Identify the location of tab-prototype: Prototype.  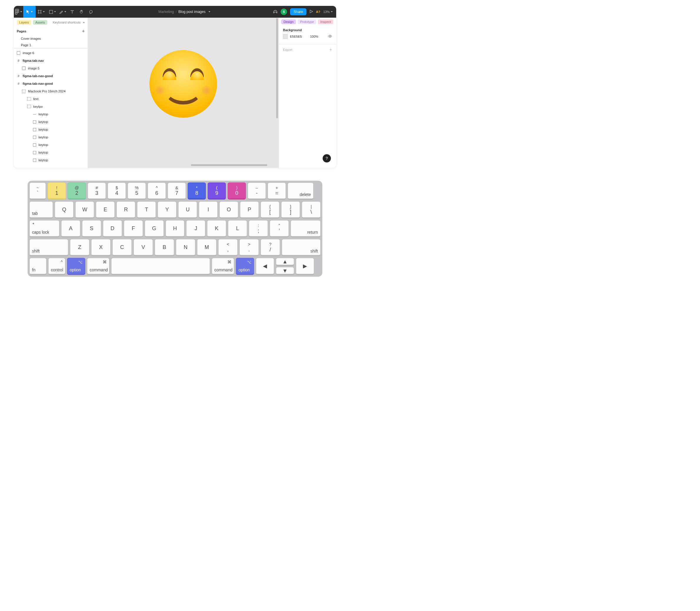
(307, 22).